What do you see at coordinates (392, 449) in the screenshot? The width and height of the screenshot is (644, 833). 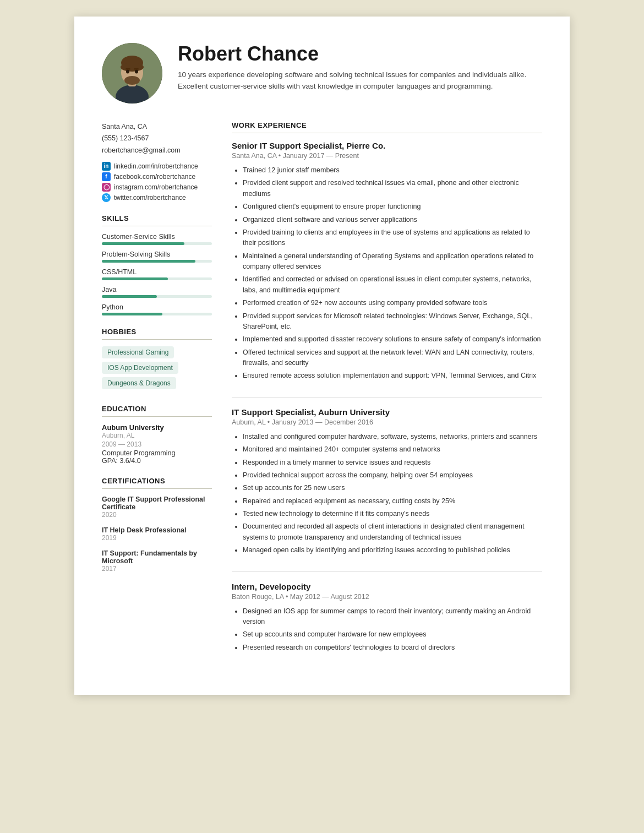 I see `job-bullet: Monitored and maintained 240+ computer s…` at bounding box center [392, 449].